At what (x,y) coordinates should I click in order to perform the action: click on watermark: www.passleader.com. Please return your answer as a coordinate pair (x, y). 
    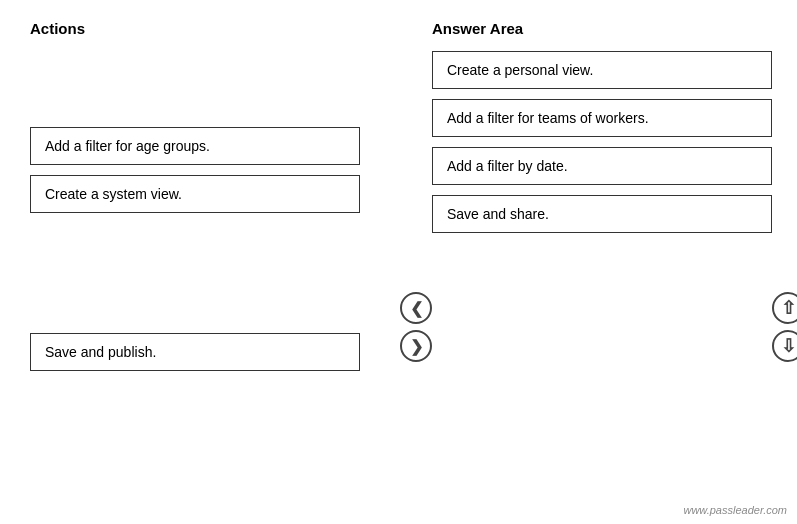
    Looking at the image, I should click on (735, 510).